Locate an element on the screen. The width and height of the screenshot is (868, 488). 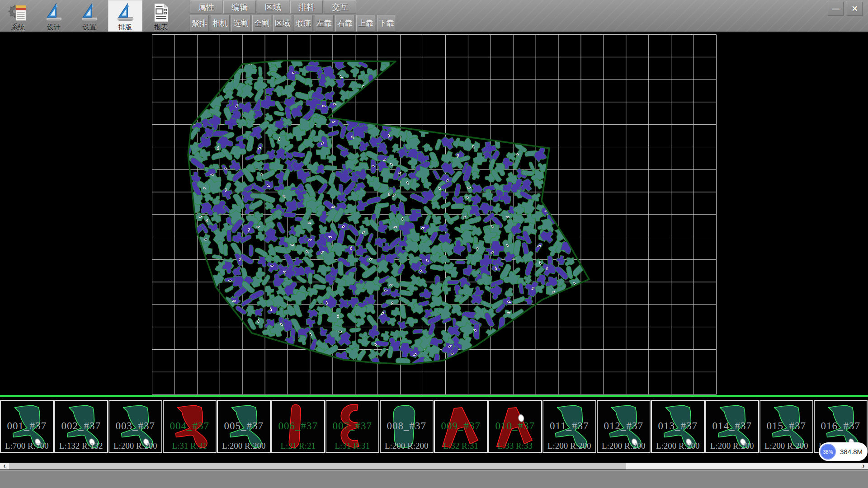
piece-thumbnail-2: 002_#37L:132 R:132 is located at coordinates (81, 427).